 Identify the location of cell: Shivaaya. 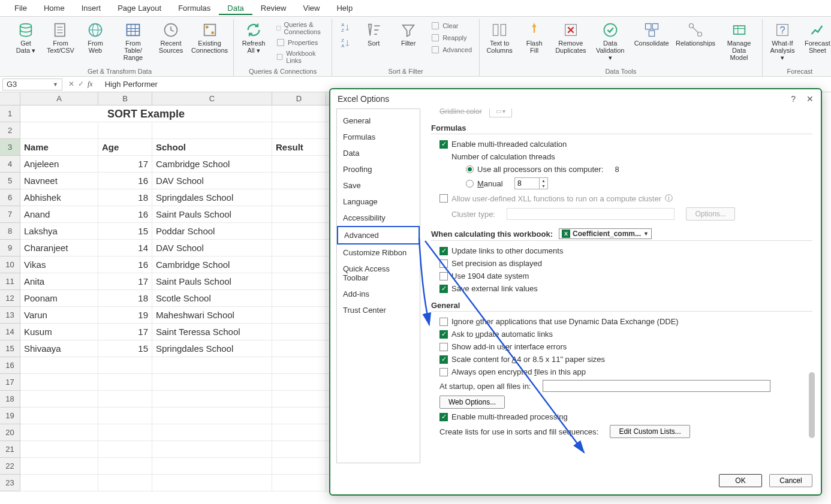
(59, 349).